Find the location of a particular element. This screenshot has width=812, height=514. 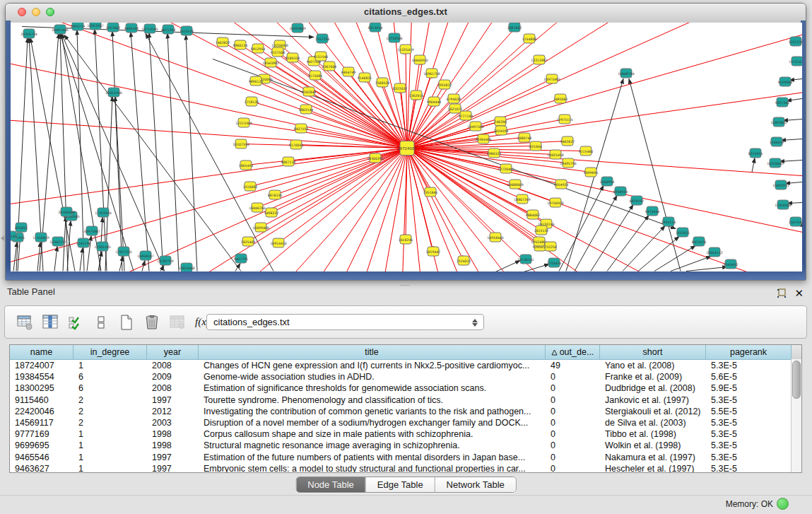

tab-edge-table: Edge Table is located at coordinates (400, 485).